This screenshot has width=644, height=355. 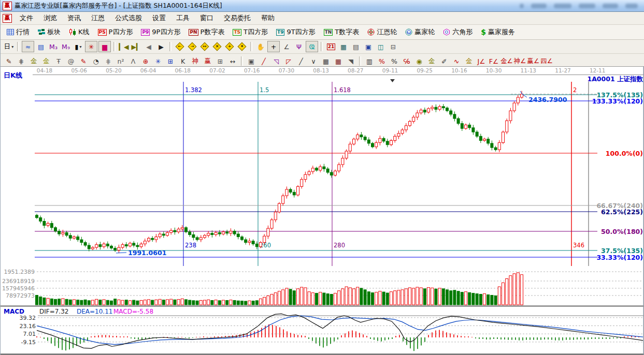 I want to click on dense-grid-red-tool: ▦, so click(x=338, y=61).